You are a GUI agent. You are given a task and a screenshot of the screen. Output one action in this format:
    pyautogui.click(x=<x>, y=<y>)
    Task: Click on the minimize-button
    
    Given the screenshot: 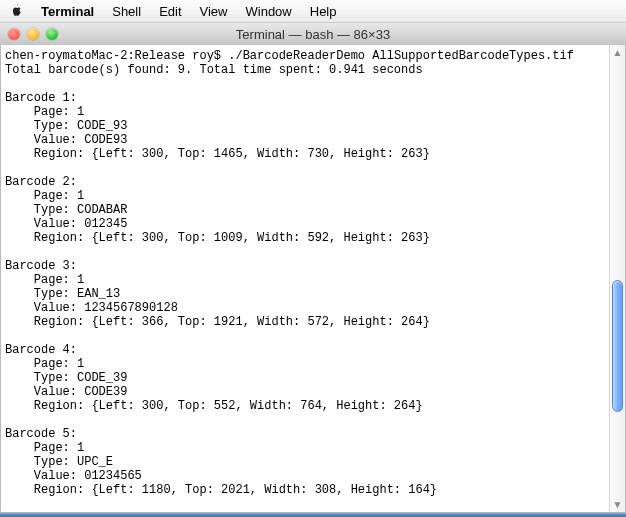 What is the action you would take?
    pyautogui.click(x=33, y=34)
    